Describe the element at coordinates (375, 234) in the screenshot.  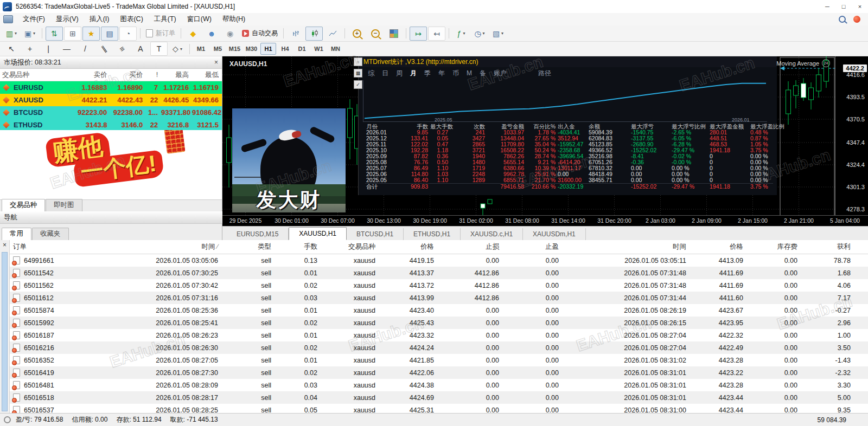
I see `chart-tab-BTCUSD-H1: BTCUSD,H1` at that location.